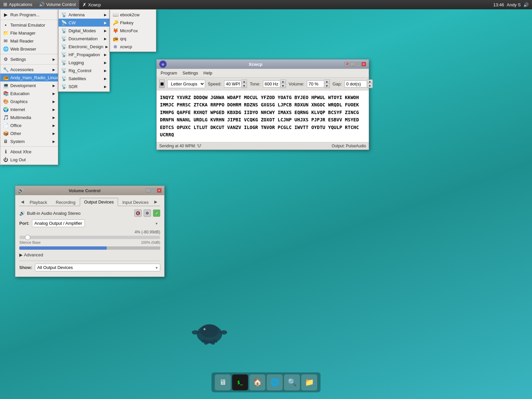 This screenshot has height=399, width=532. What do you see at coordinates (64, 78) in the screenshot?
I see `satellites-icon: 📡` at bounding box center [64, 78].